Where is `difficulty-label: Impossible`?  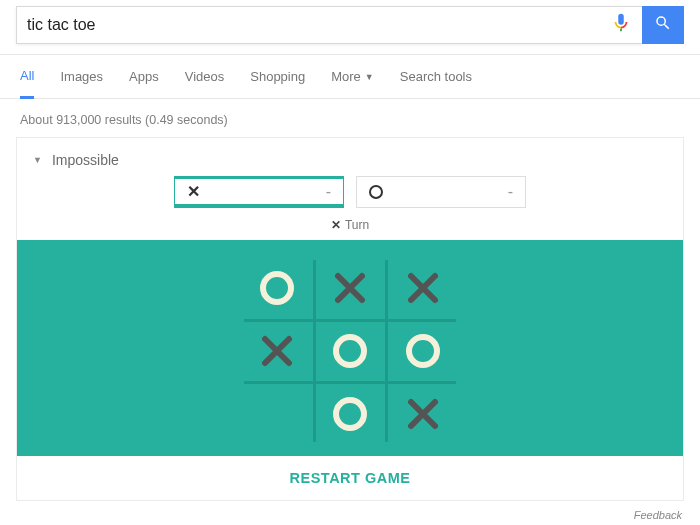
difficulty-label: Impossible is located at coordinates (86, 160).